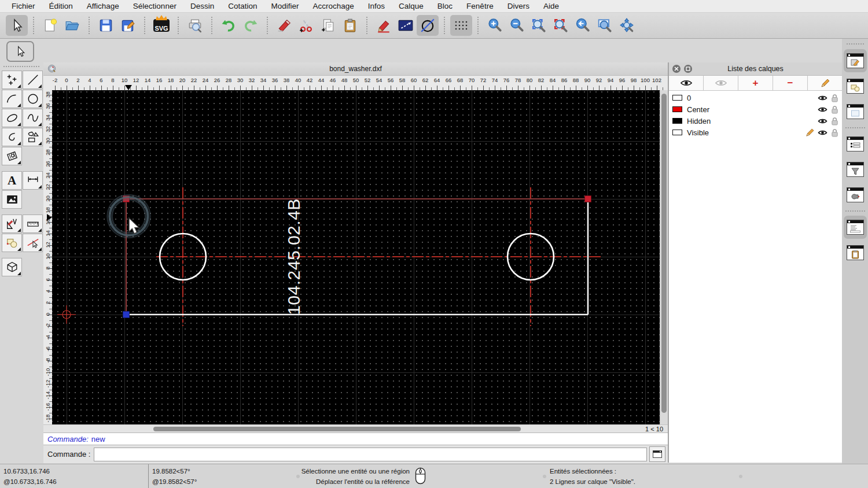  What do you see at coordinates (657, 454) in the screenshot?
I see `command-options-button` at bounding box center [657, 454].